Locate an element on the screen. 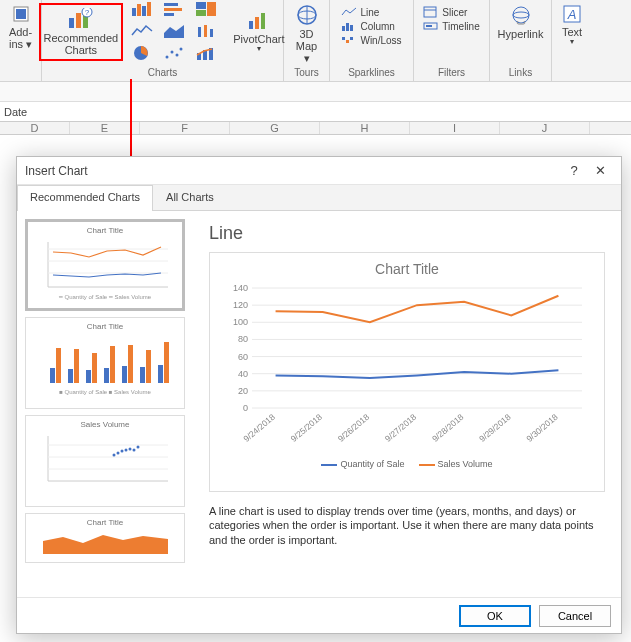 The width and height of the screenshot is (631, 642). thumb-area-chart: Chart Title is located at coordinates (105, 538).